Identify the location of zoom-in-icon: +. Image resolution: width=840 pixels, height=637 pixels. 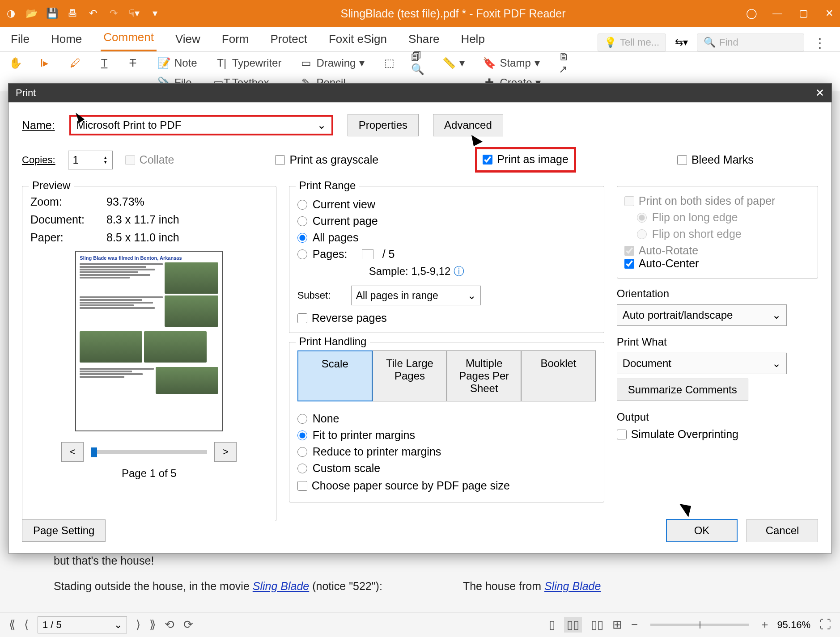
(765, 625).